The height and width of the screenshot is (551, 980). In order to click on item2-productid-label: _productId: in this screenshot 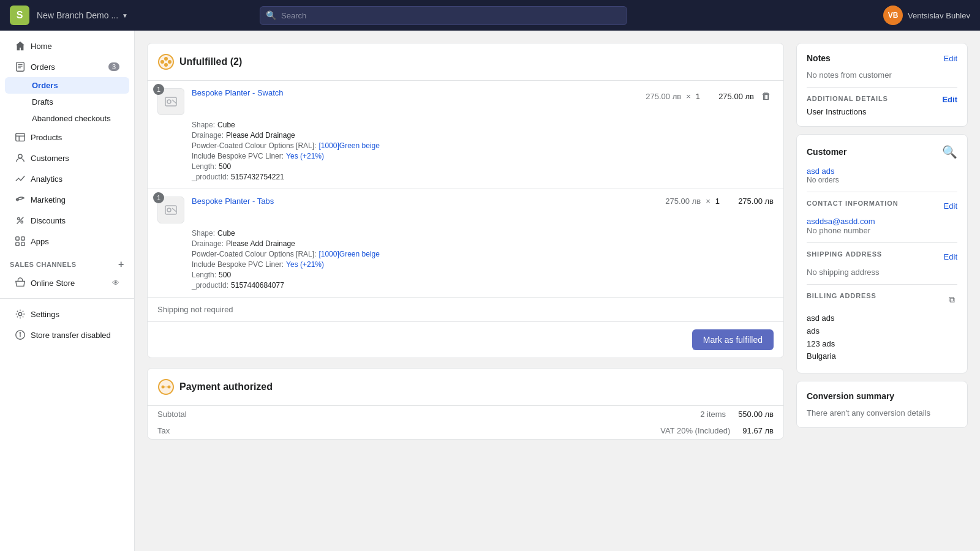, I will do `click(210, 285)`.